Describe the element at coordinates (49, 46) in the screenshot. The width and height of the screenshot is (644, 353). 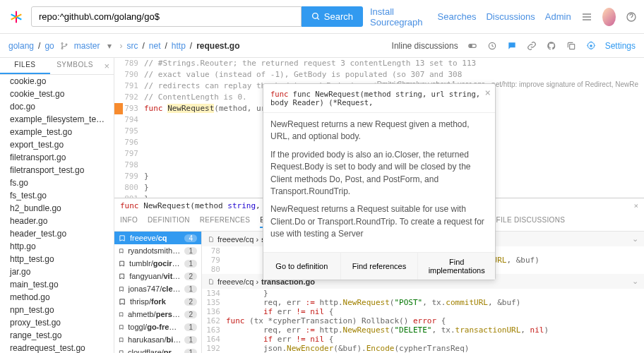
I see `crumb-repo: go` at that location.